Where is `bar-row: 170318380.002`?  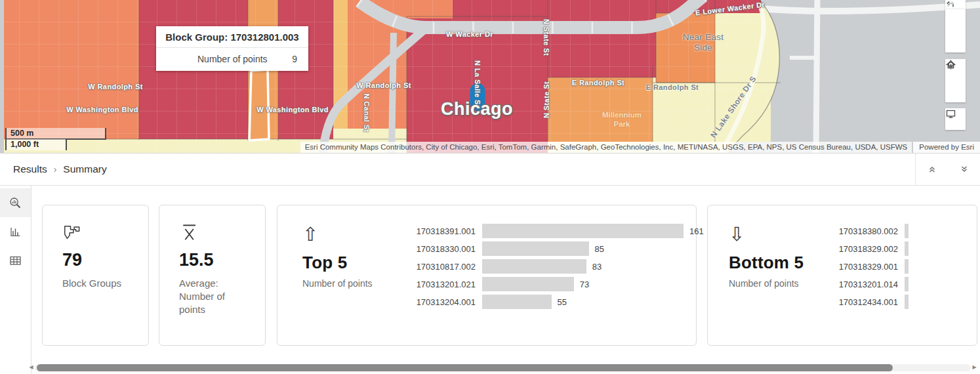 bar-row: 170318380.002 is located at coordinates (865, 231).